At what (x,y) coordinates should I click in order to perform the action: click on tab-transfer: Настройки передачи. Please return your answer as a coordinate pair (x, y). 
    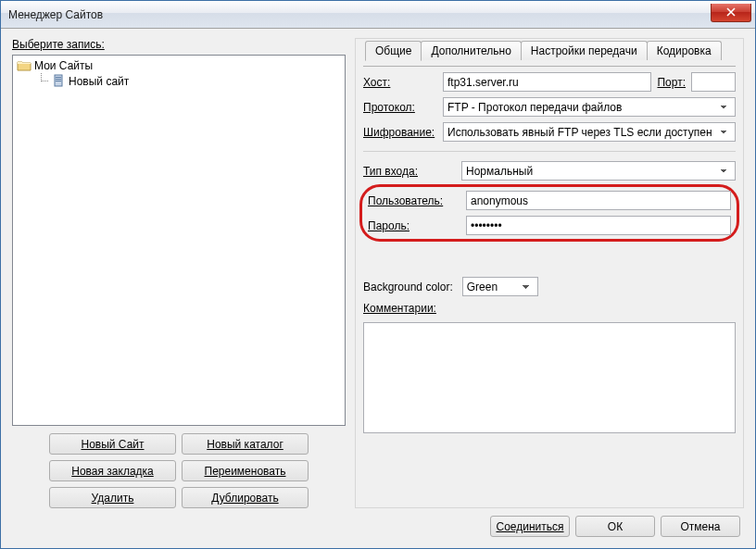
    Looking at the image, I should click on (584, 50).